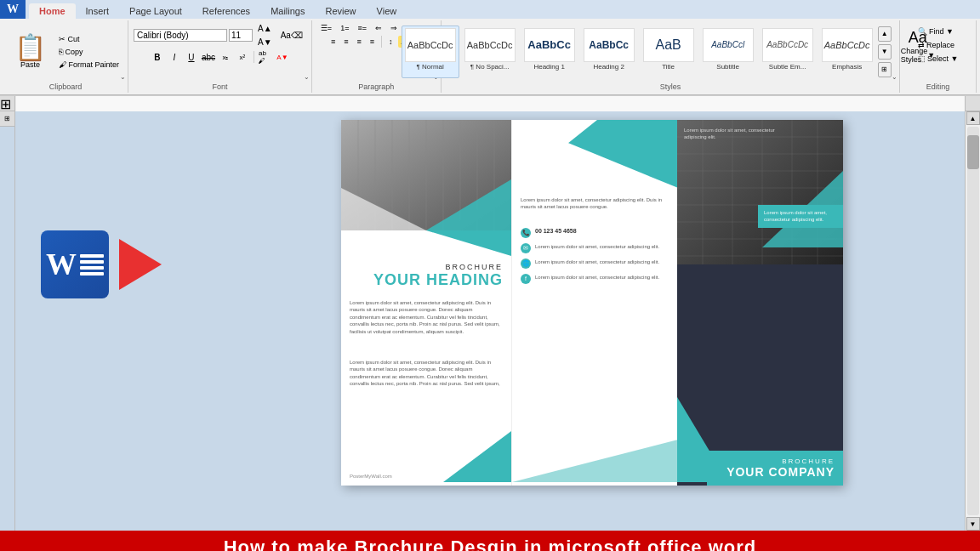 This screenshot has height=551, width=980. What do you see at coordinates (242, 57) in the screenshot?
I see `superscript-button: x²` at bounding box center [242, 57].